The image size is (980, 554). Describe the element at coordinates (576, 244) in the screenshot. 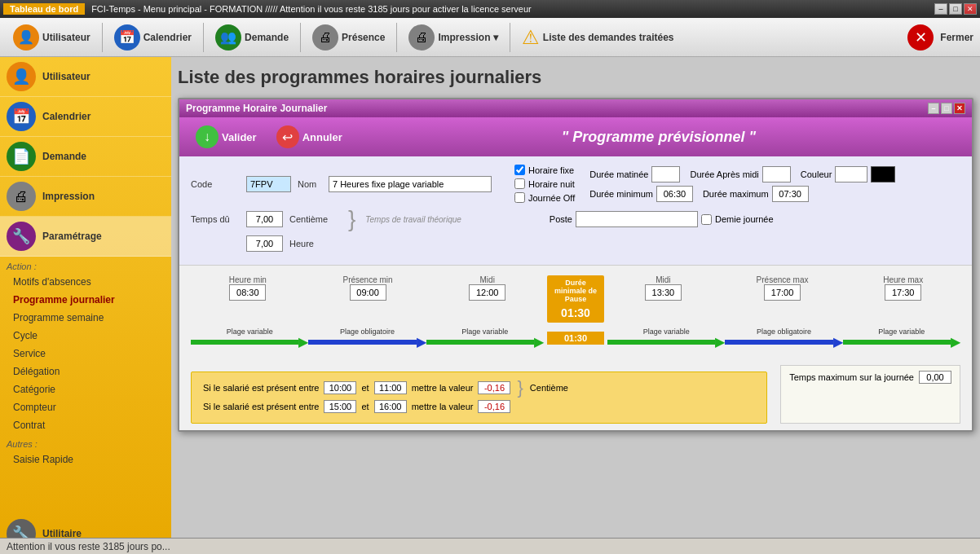

I see `temps-du-row-2: Heure` at that location.